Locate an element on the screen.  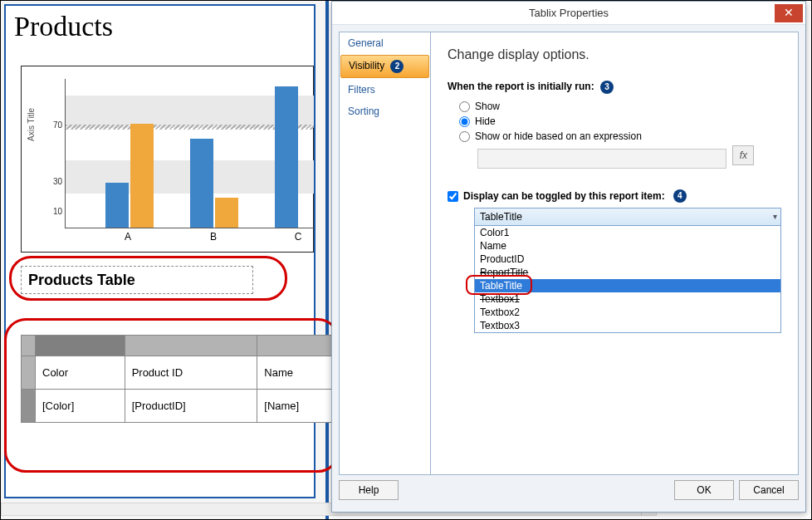
ytick: 30 is located at coordinates (52, 181).